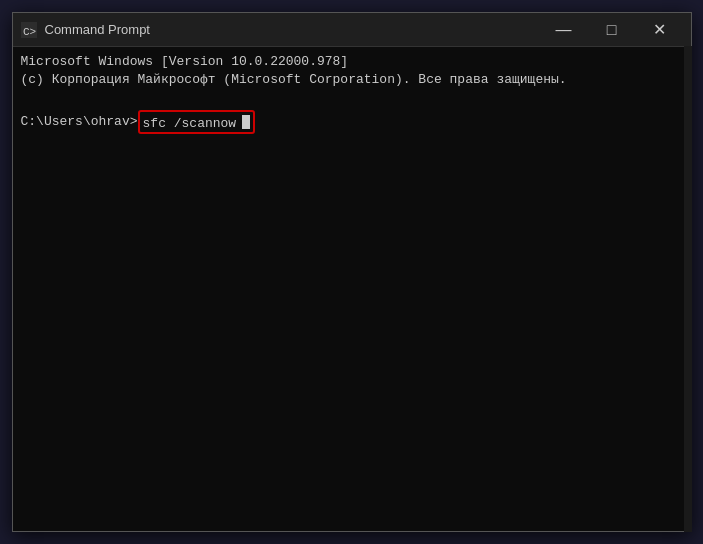  What do you see at coordinates (352, 30) in the screenshot?
I see `title-bar: C> Command Prompt — □ ✕` at bounding box center [352, 30].